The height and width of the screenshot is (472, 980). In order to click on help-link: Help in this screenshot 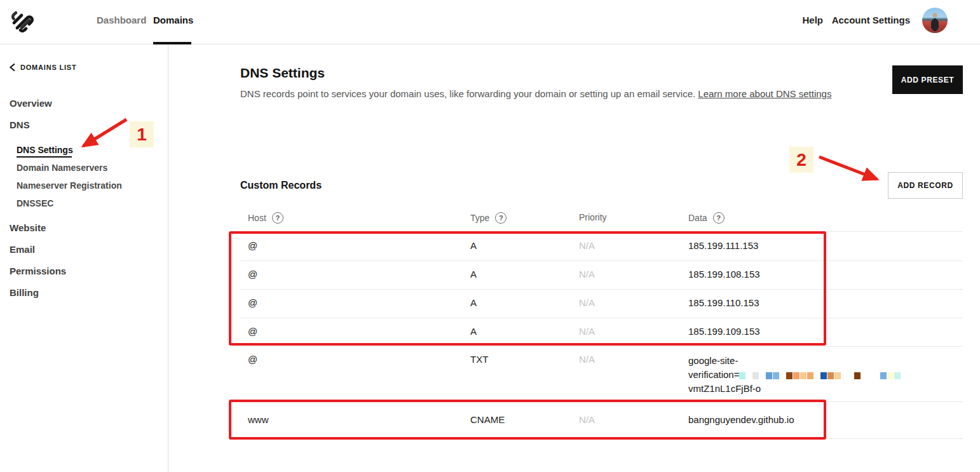, I will do `click(812, 20)`.